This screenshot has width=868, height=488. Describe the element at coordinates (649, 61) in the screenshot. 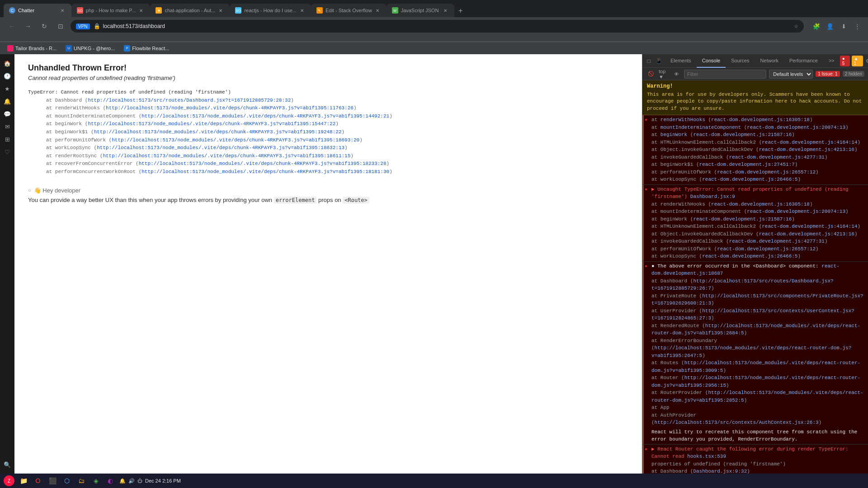

I see `devtools-inspect-icon: □` at that location.